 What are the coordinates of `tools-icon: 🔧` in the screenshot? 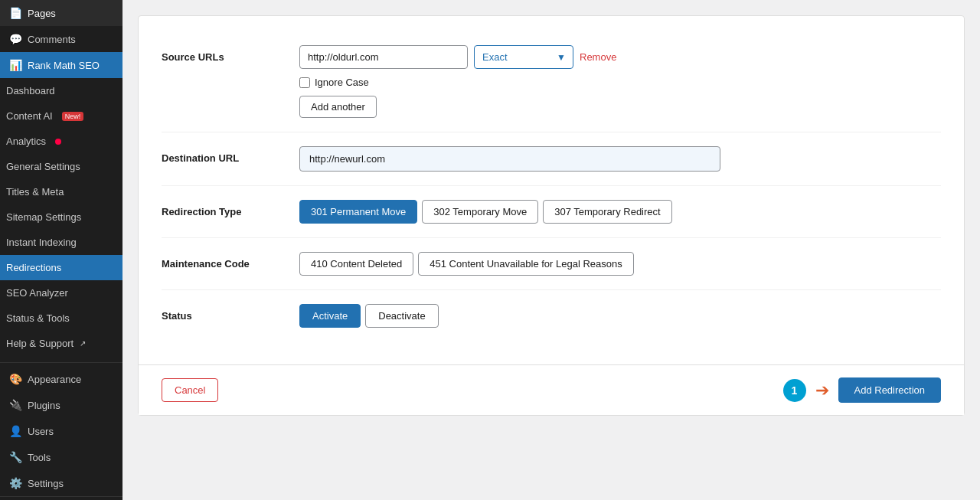 It's located at (15, 457).